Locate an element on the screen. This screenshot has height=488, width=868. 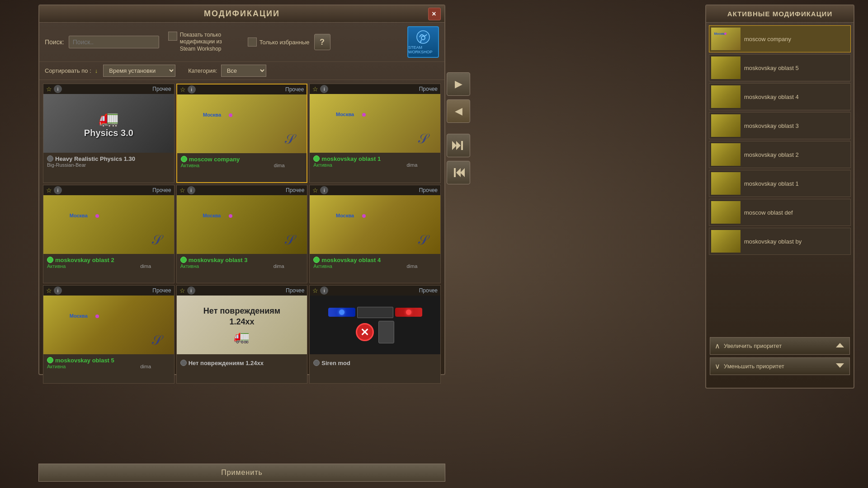
star-icon-4: ☆ is located at coordinates (49, 190).